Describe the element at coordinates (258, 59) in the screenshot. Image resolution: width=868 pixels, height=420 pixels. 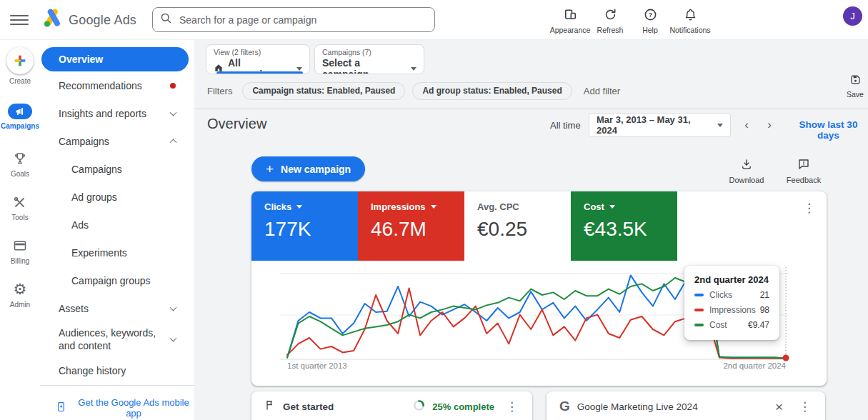
I see `view-selector: View (2 filters) All campaigns` at that location.